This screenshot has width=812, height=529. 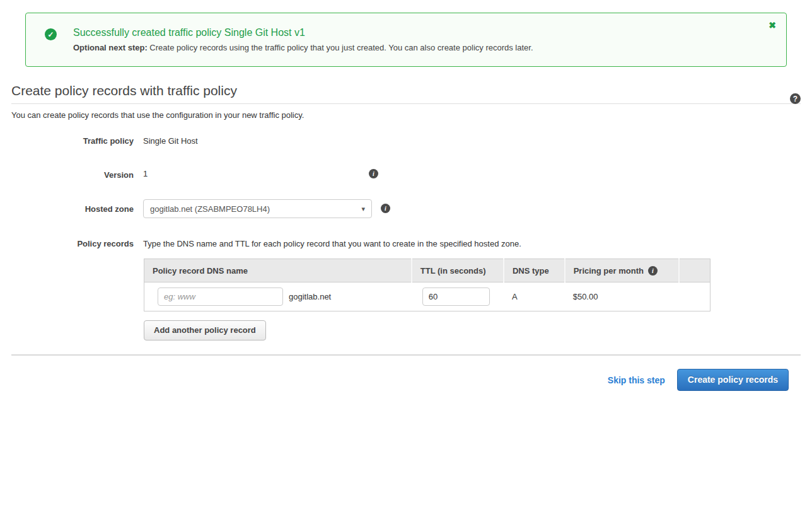 What do you see at coordinates (417, 33) in the screenshot?
I see `banner-title: Successfully created traffic policy Sing…` at bounding box center [417, 33].